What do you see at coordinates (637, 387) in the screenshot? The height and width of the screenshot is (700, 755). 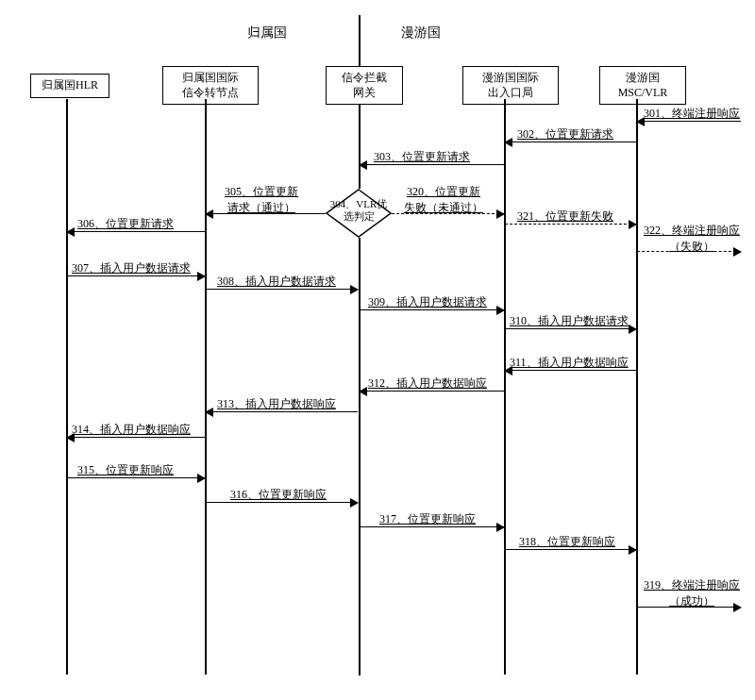 I see `lifeline-p5` at bounding box center [637, 387].